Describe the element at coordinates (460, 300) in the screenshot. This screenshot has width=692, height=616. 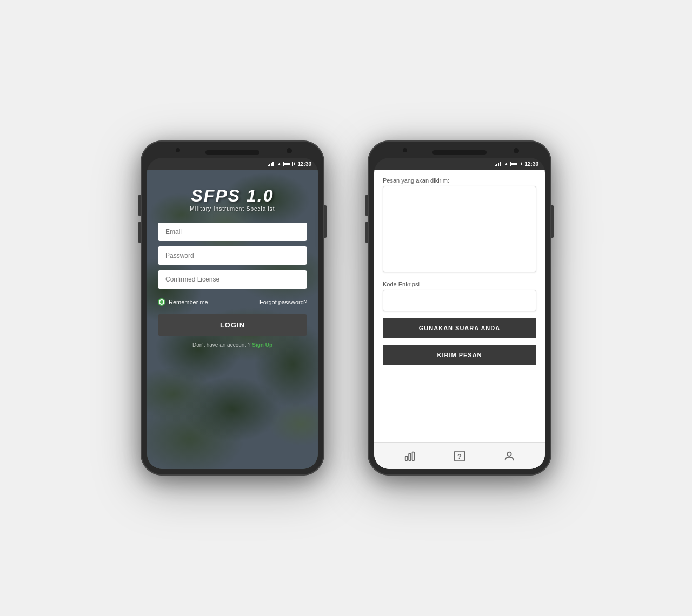
I see `enkripsi-input` at that location.